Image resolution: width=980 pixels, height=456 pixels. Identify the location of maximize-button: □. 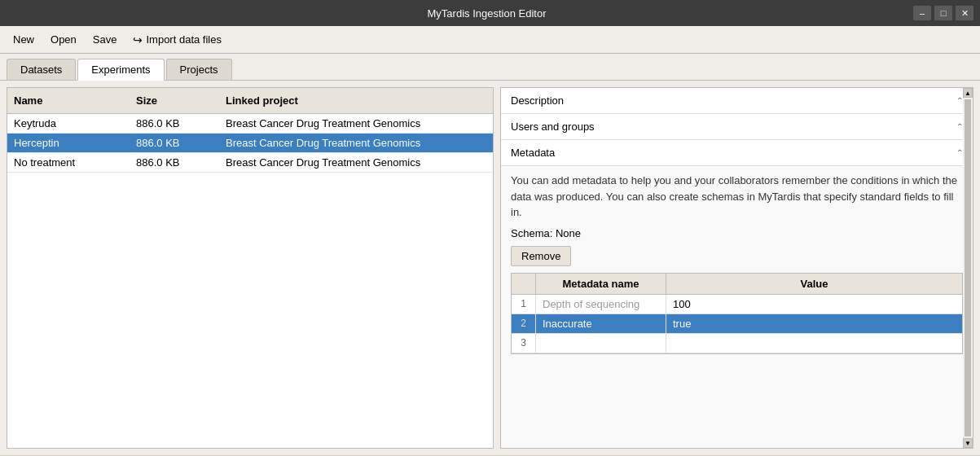
(943, 13).